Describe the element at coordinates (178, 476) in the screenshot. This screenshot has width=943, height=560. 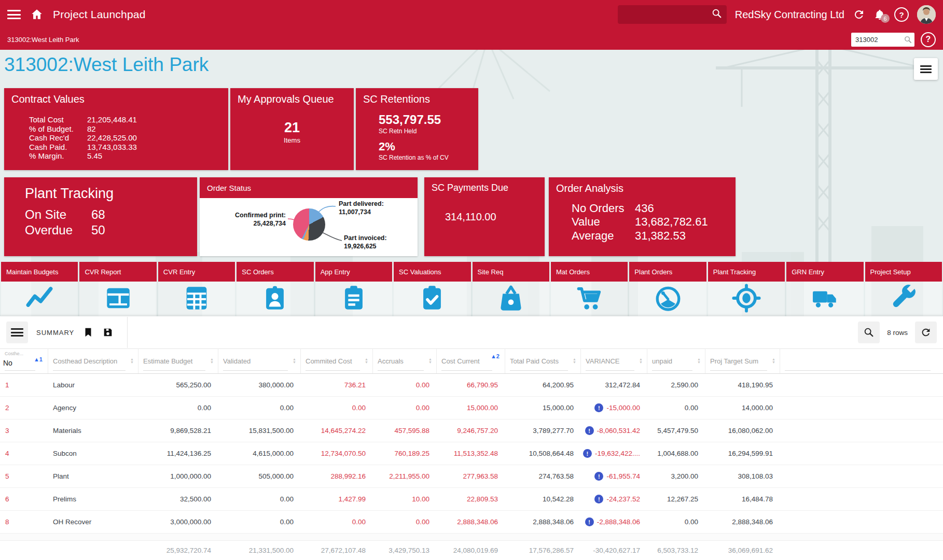
I see `estimate-budget-value: 1,000,000.00` at that location.